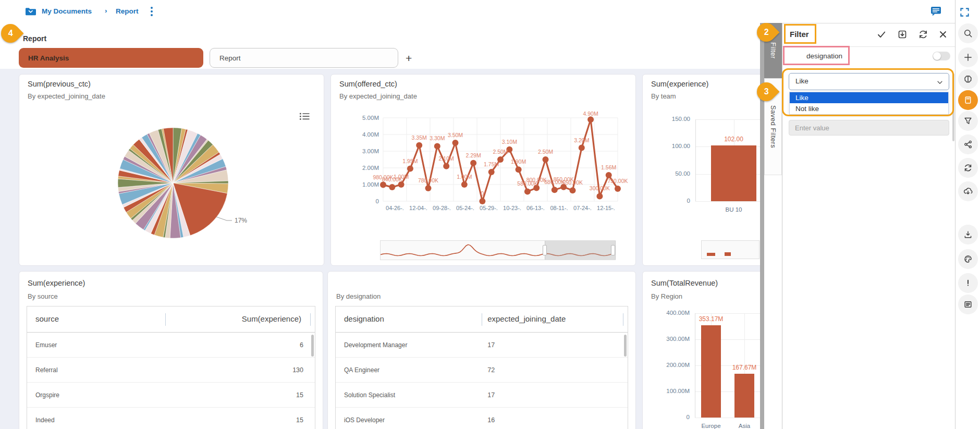  I want to click on panel-scrollbar, so click(953, 107).